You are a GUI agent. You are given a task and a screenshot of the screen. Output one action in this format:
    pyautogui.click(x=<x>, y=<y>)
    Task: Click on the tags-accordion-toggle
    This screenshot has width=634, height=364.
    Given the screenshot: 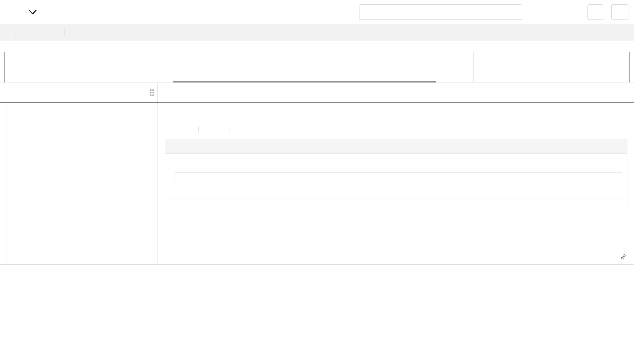 What is the action you would take?
    pyautogui.click(x=396, y=129)
    